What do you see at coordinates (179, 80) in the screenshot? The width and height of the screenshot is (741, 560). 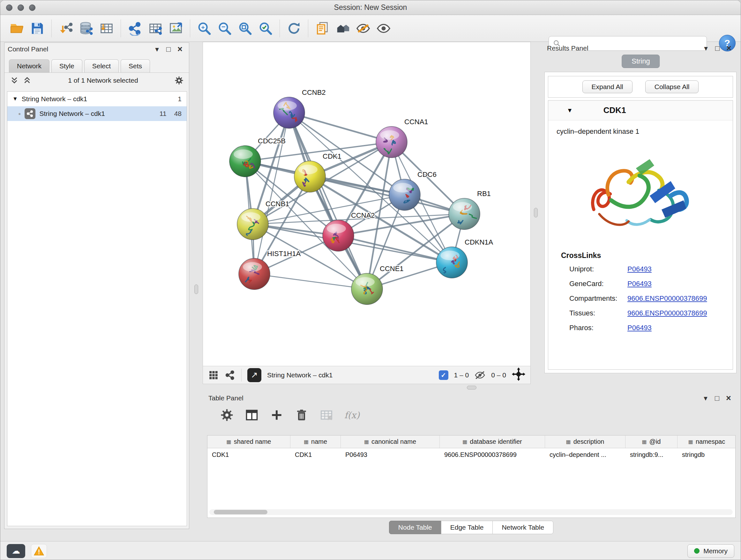 I see `gear-icon` at bounding box center [179, 80].